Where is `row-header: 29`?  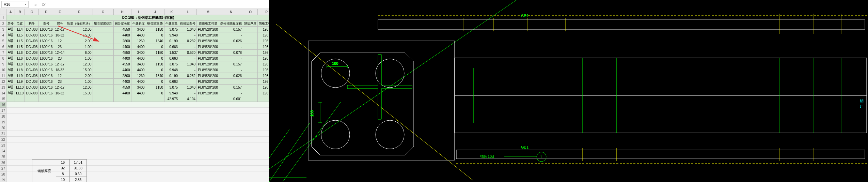
row-header: 29 is located at coordinates (3, 180).